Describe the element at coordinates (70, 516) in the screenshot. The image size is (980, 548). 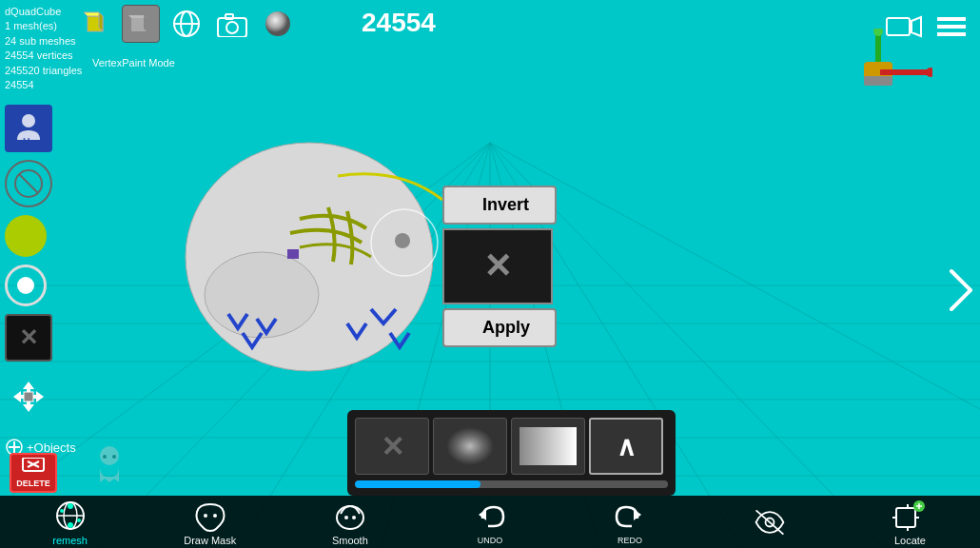
I see `remesh-icon` at that location.